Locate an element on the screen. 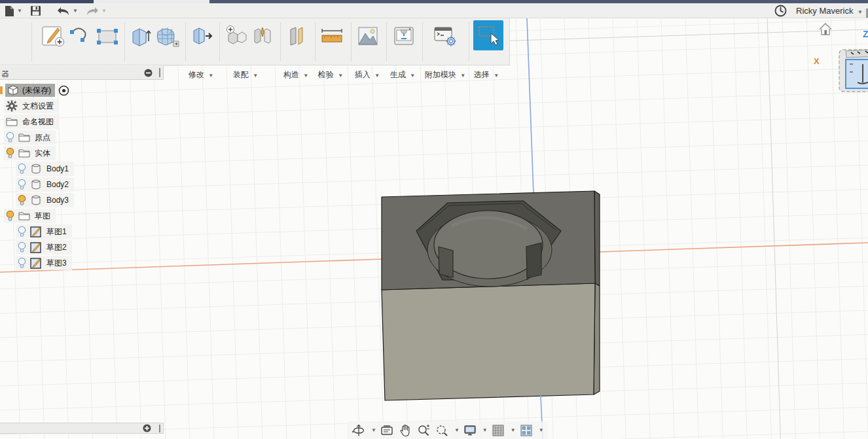 This screenshot has width=868, height=439. joint-button is located at coordinates (262, 36).